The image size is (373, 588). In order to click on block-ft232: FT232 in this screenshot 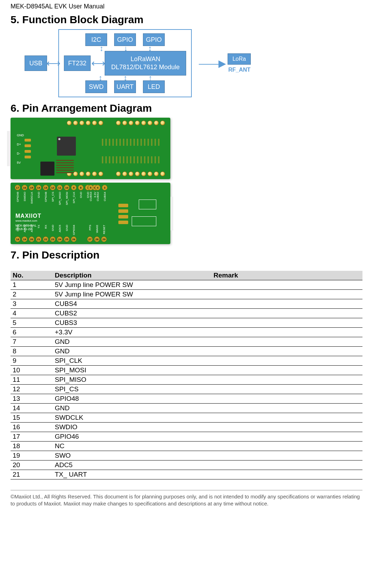, I will do `click(77, 63)`.